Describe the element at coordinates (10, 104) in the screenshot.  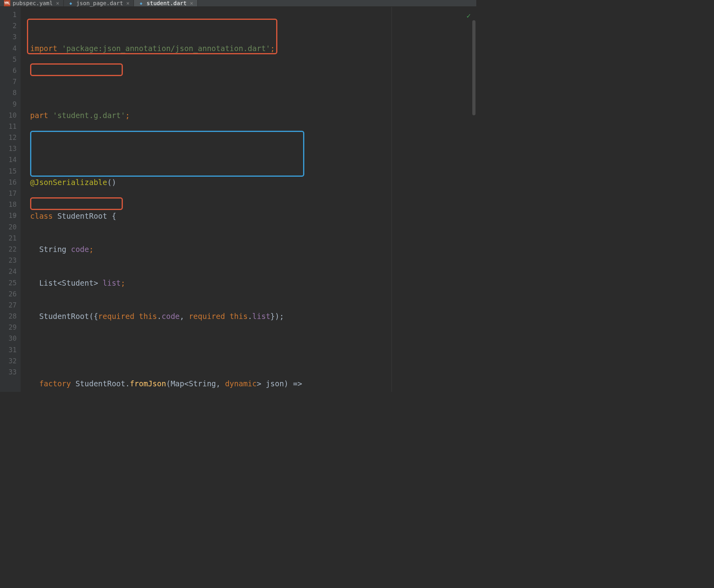
I see `line-number: 9` at that location.